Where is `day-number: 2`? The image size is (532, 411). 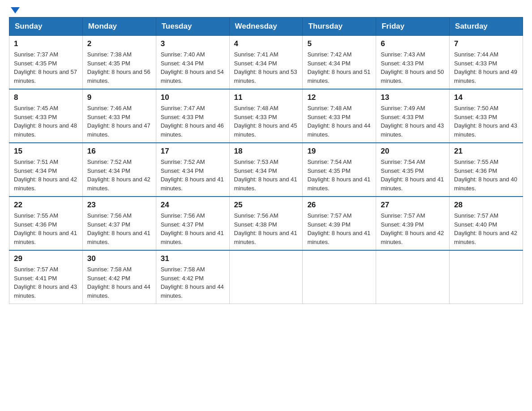
day-number: 2 is located at coordinates (119, 44).